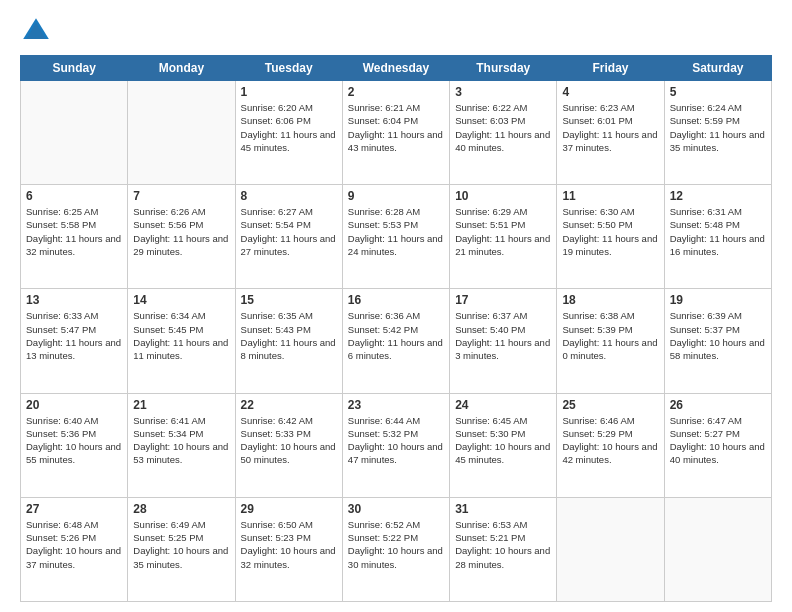 The image size is (792, 612). Describe the element at coordinates (610, 68) in the screenshot. I see `day-header-friday: Friday` at that location.